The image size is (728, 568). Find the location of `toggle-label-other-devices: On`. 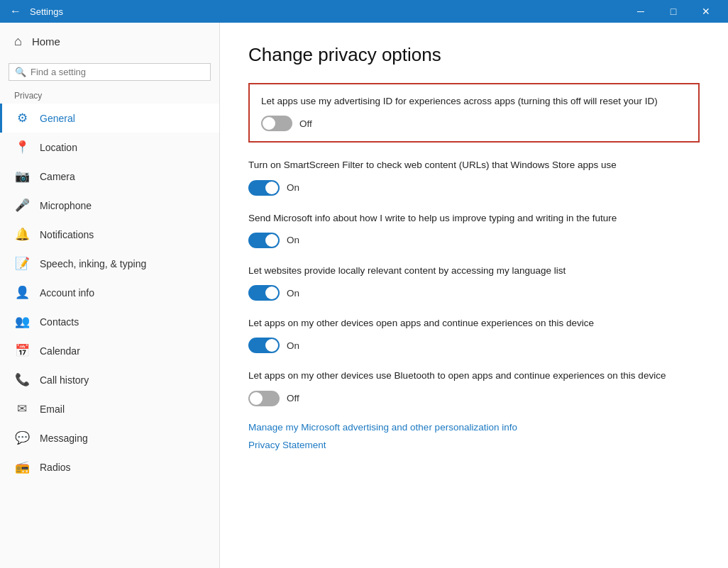

toggle-label-other-devices: On is located at coordinates (293, 346).